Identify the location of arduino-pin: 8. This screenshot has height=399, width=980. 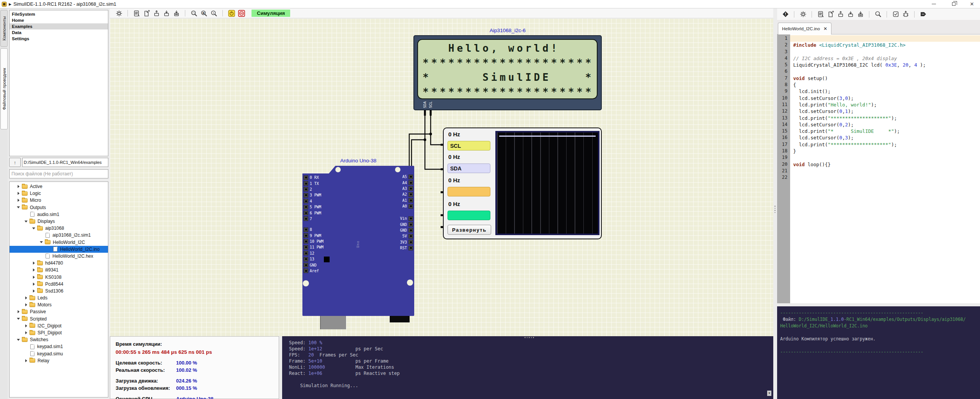
(314, 230).